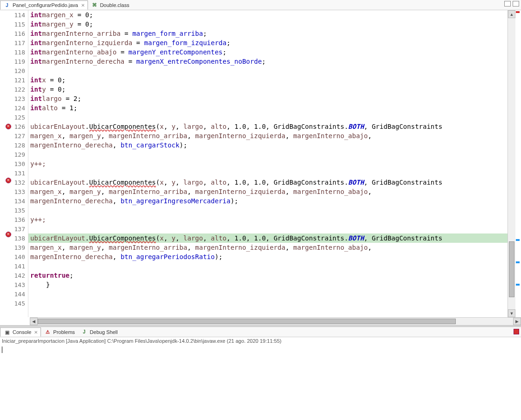 The height and width of the screenshot is (420, 521). I want to click on tab-label: Double.class, so click(115, 5).